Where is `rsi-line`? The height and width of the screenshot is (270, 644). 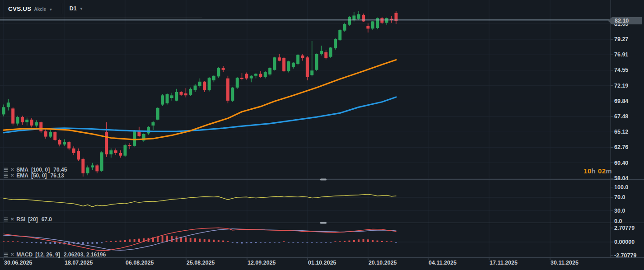
rsi-line is located at coordinates (200, 200).